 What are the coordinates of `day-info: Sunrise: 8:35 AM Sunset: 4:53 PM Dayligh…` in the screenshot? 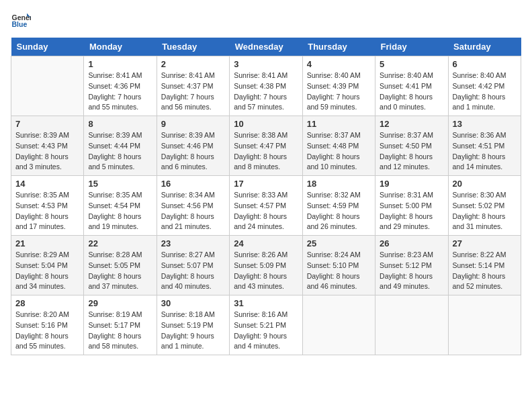 It's located at (47, 211).